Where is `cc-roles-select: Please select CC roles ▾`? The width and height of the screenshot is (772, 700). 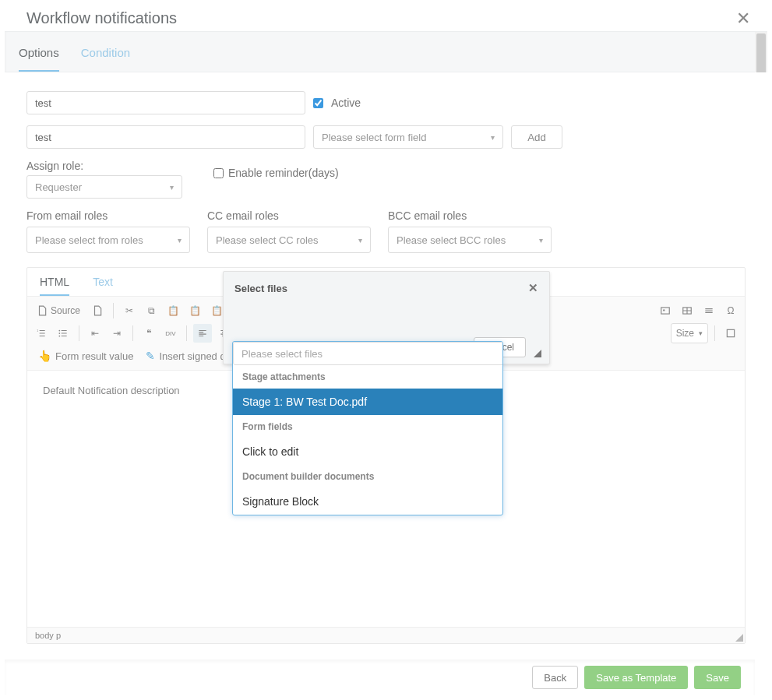
cc-roles-select: Please select CC roles ▾ is located at coordinates (289, 240).